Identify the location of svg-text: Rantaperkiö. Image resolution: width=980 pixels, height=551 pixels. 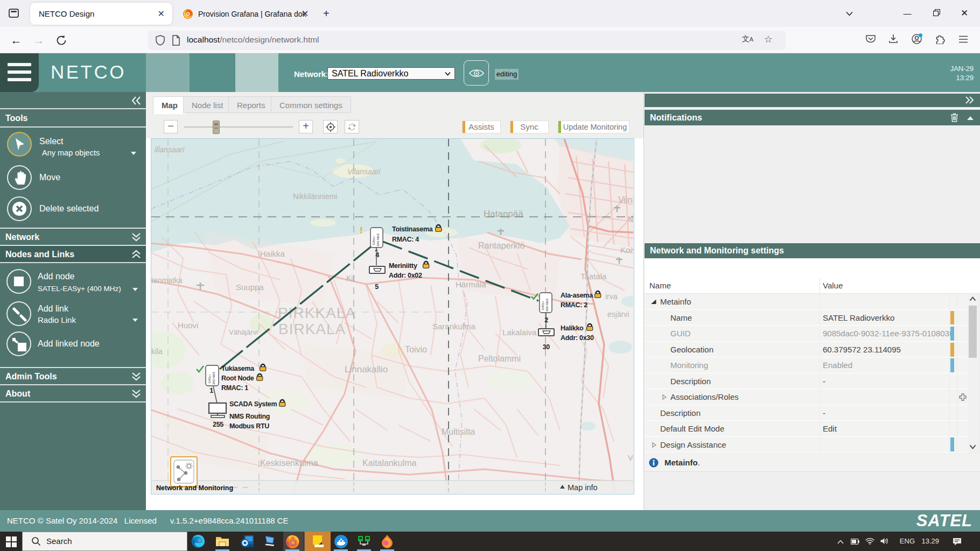
(501, 245).